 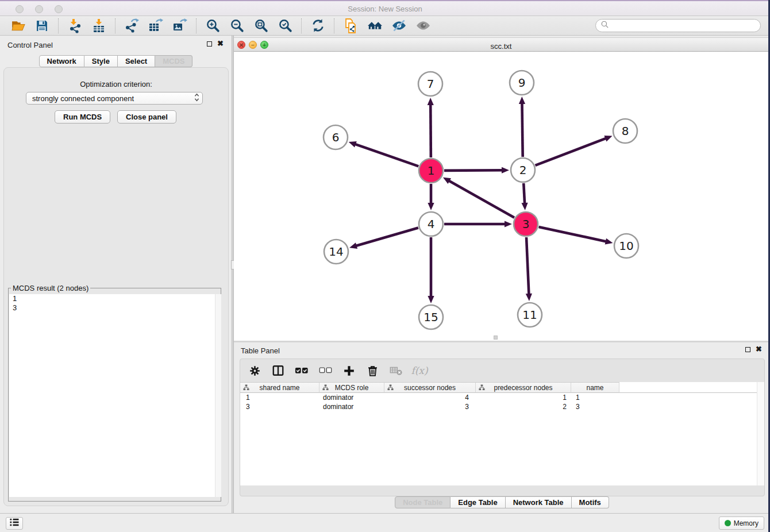 What do you see at coordinates (431, 224) in the screenshot?
I see `node-label-4: 4` at bounding box center [431, 224].